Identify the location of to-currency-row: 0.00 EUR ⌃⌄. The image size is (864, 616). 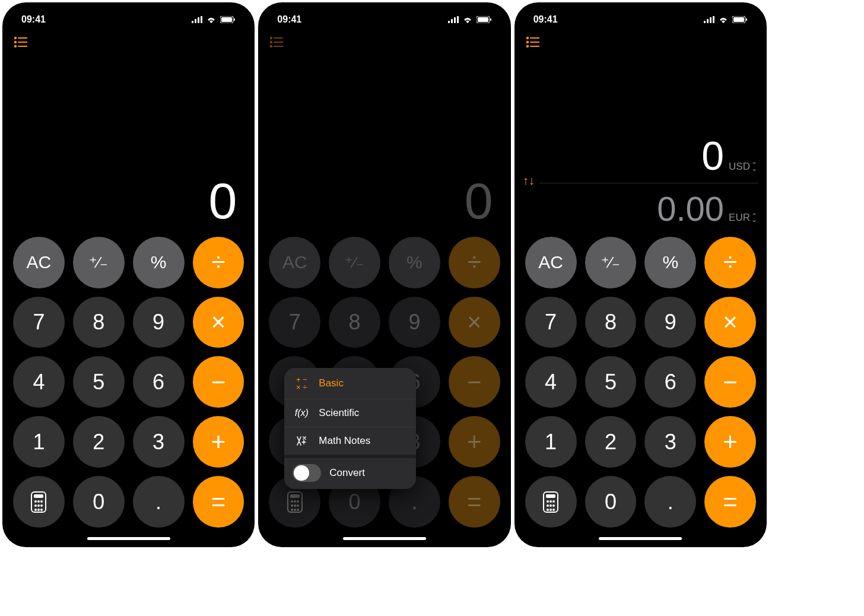
(649, 209).